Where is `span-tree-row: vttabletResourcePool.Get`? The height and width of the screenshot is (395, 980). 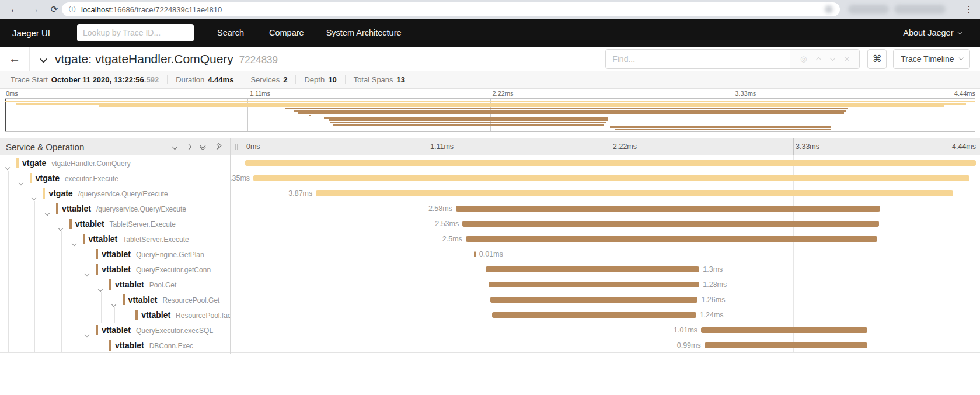 span-tree-row: vttabletResourcePool.Get is located at coordinates (115, 300).